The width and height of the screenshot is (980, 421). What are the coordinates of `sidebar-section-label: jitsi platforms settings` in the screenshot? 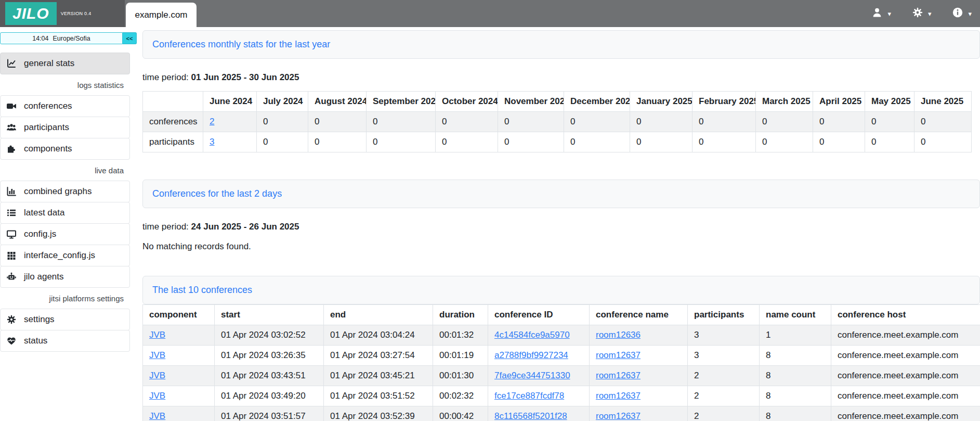 It's located at (65, 299).